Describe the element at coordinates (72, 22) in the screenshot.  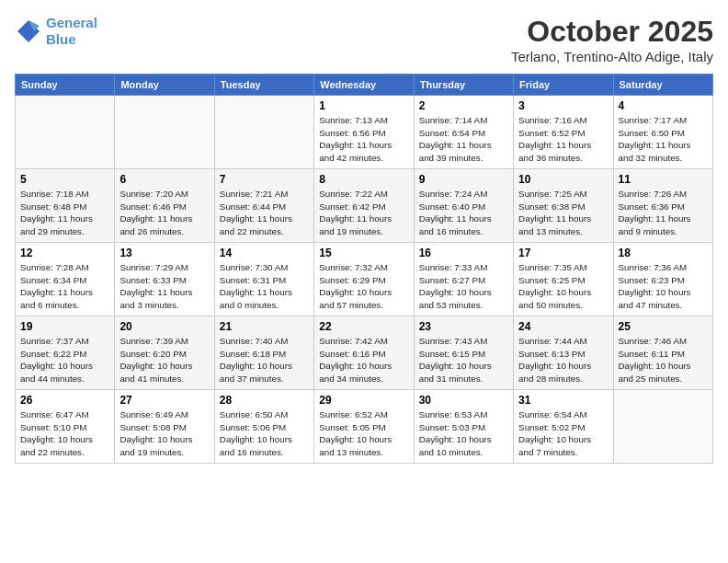
I see `logo-line1: General` at that location.